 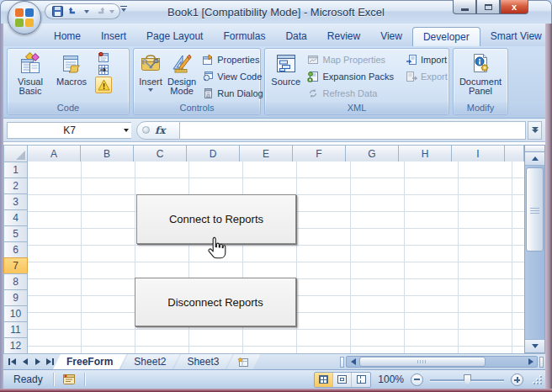 What do you see at coordinates (89, 362) in the screenshot?
I see `sheet-tab-freeform: FreeForm` at bounding box center [89, 362].